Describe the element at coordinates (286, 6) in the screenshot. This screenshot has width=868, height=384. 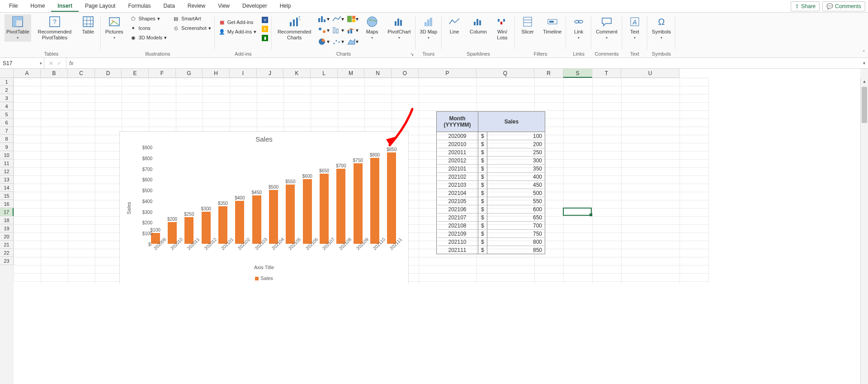
I see `menu-tab-help: Help` at that location.